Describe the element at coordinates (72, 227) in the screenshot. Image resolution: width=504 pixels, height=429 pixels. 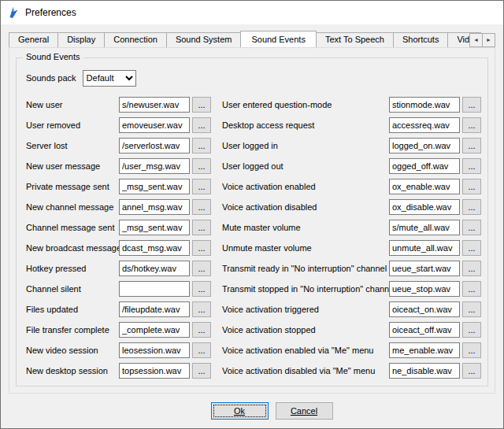
I see `sound-event-label: Channel message sent` at that location.